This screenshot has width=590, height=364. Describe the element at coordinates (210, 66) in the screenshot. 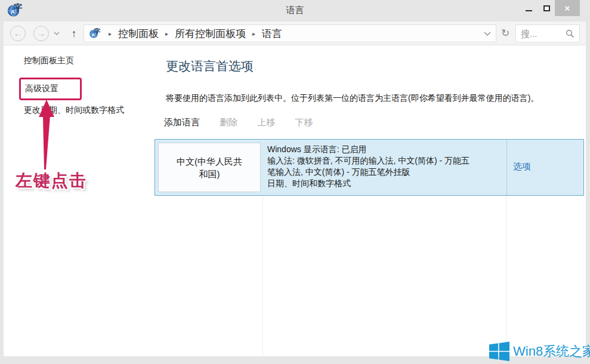

I see `page-title: 更改语言首选项` at that location.